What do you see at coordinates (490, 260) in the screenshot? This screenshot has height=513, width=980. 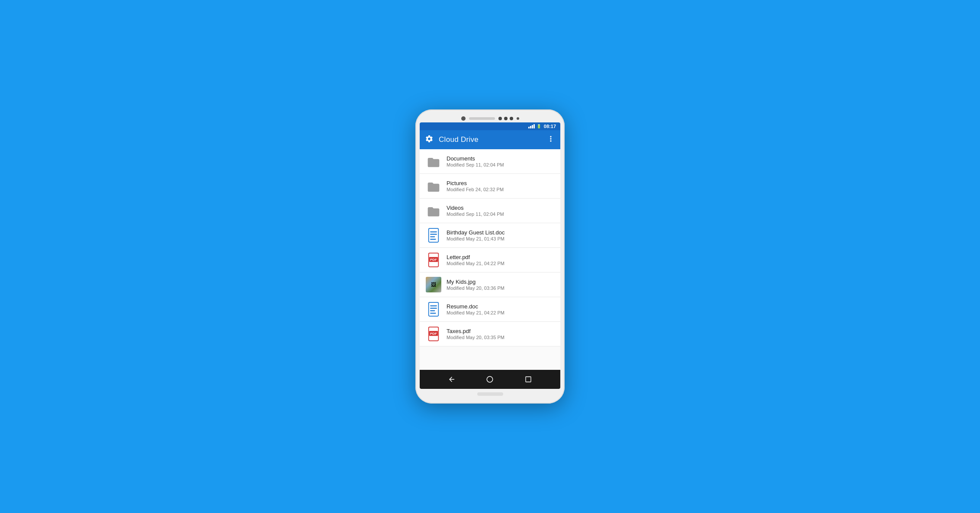 I see `list-item: PDF Letter.pdfModified May 21, 04:22 PM` at bounding box center [490, 260].